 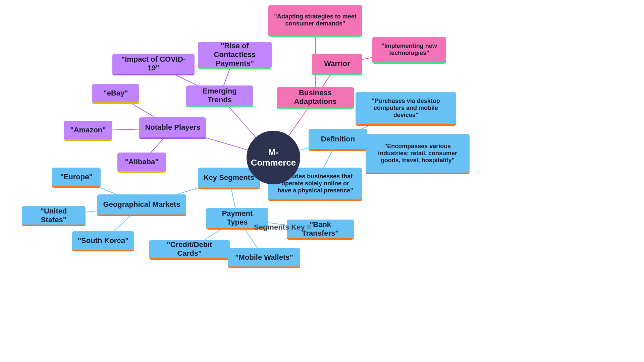 I want to click on encompasses-label: "Encompasses various industries: retail,…, so click(x=418, y=154).